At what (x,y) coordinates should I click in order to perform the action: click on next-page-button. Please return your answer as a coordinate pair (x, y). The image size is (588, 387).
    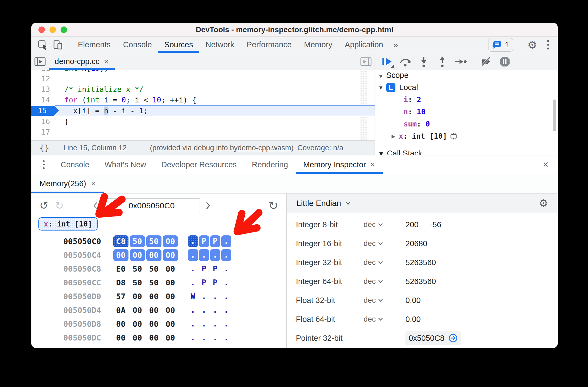
    Looking at the image, I should click on (208, 206).